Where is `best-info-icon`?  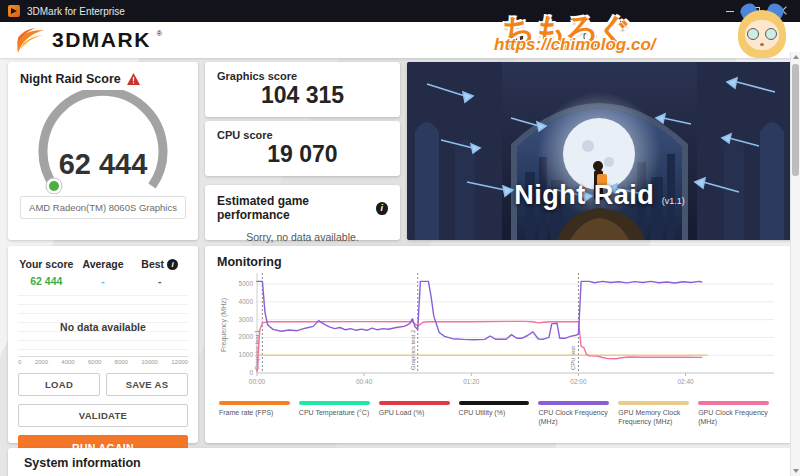 best-info-icon is located at coordinates (172, 264).